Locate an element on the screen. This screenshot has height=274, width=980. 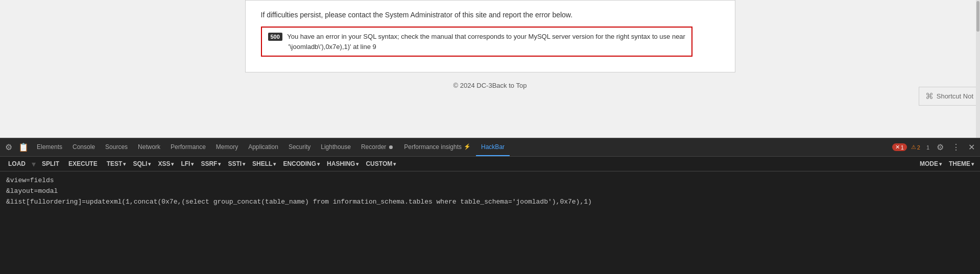
contact-text: If difficulties persist, please contact … is located at coordinates (490, 15).